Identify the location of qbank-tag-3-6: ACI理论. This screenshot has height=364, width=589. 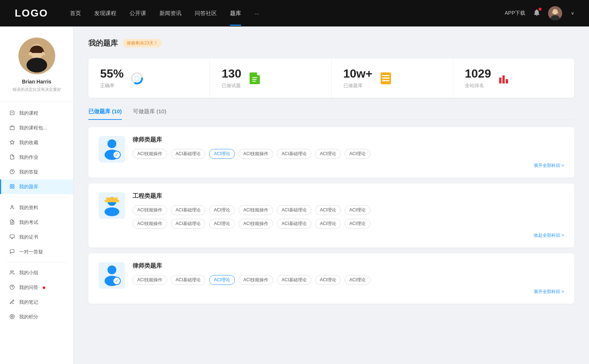
(357, 280).